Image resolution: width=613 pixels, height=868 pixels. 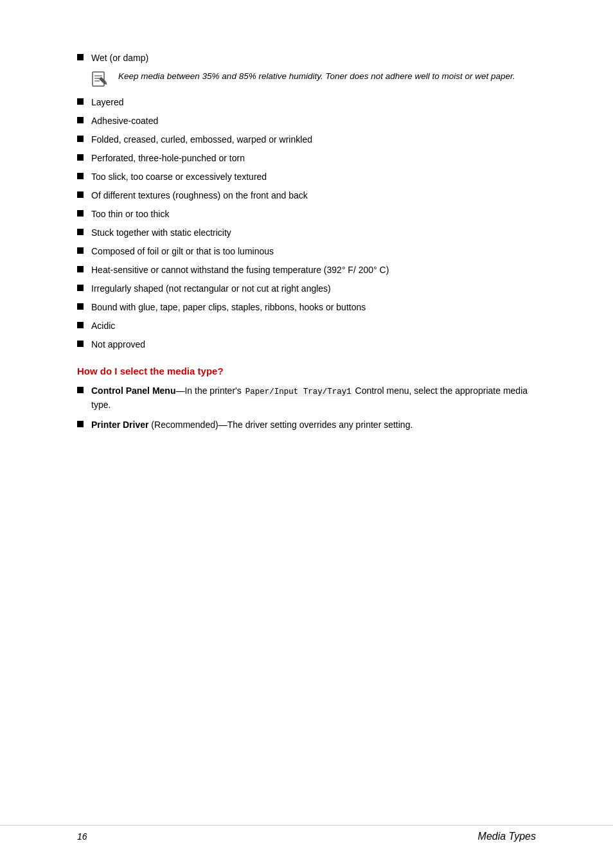 I want to click on printer-driver-text: Printer Driver (Recommended)—The driver …, so click(x=314, y=425).